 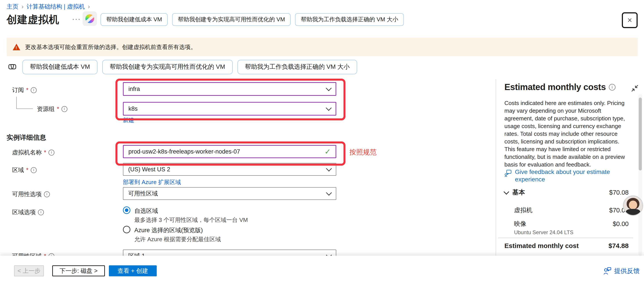 I want to click on warning-icon, so click(x=16, y=47).